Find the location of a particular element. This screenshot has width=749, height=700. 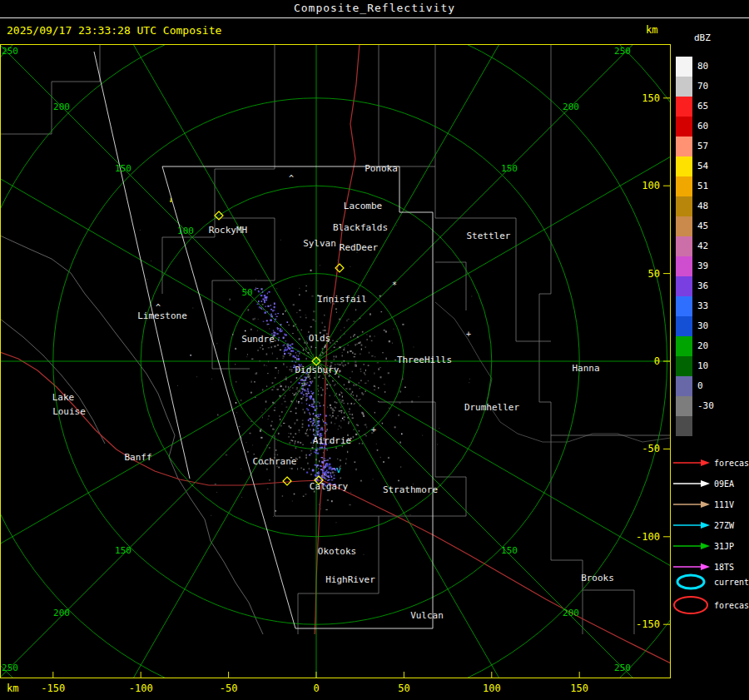

city-label: Sylvan is located at coordinates (320, 243).